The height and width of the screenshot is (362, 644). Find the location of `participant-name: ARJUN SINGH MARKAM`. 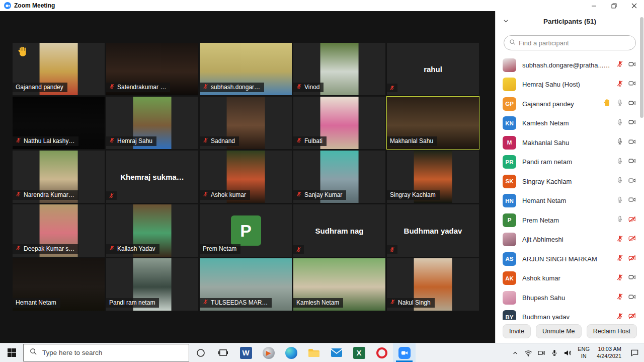

participant-name: ARJUN SINGH MARKAM is located at coordinates (567, 259).